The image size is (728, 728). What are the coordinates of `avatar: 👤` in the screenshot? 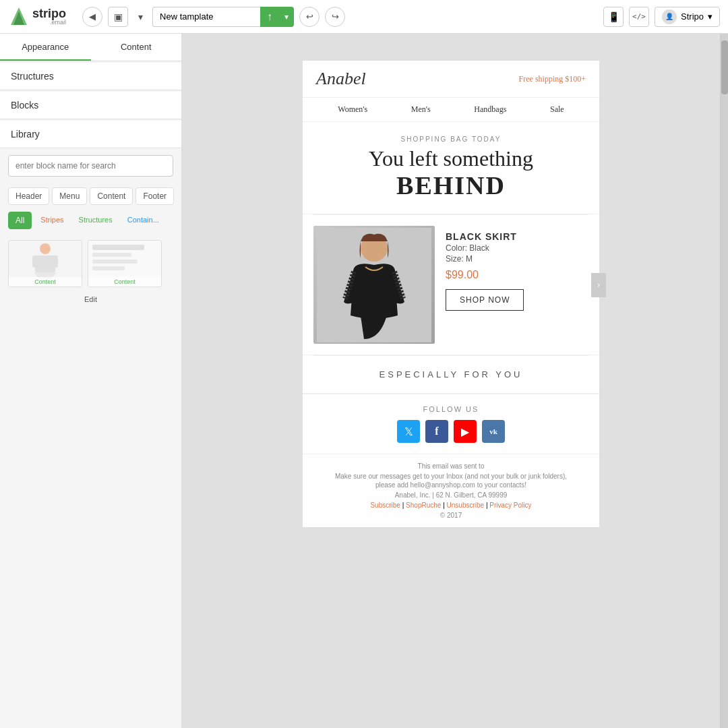 It's located at (669, 17).